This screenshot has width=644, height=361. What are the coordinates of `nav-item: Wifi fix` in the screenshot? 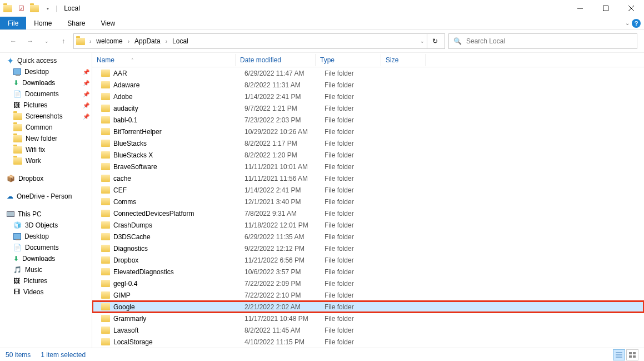 It's located at (46, 150).